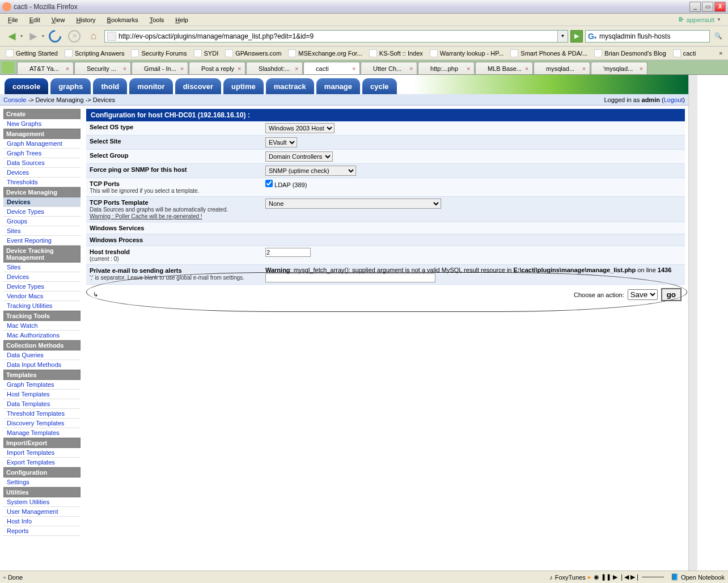  I want to click on go-button: ▶, so click(577, 36).